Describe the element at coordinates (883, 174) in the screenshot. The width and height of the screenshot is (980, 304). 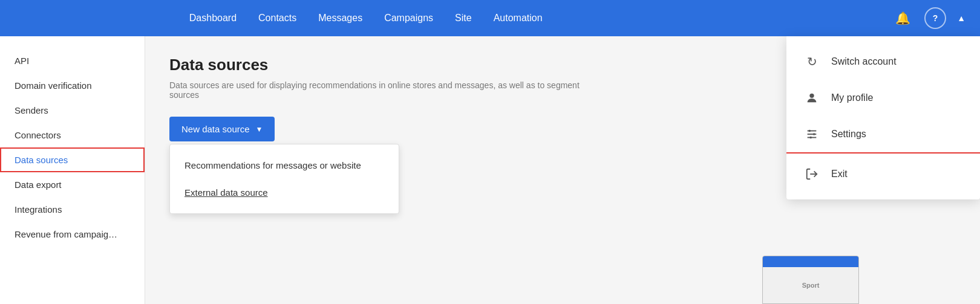
I see `exit-item: Exit` at that location.